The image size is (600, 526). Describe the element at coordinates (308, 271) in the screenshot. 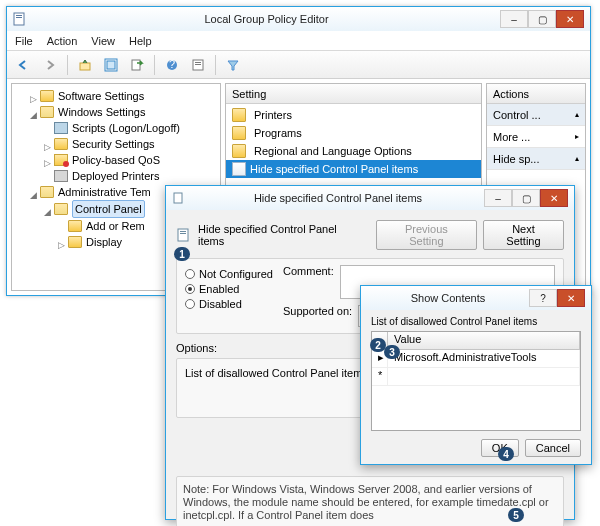

I see `comment-label: Comment:` at that location.